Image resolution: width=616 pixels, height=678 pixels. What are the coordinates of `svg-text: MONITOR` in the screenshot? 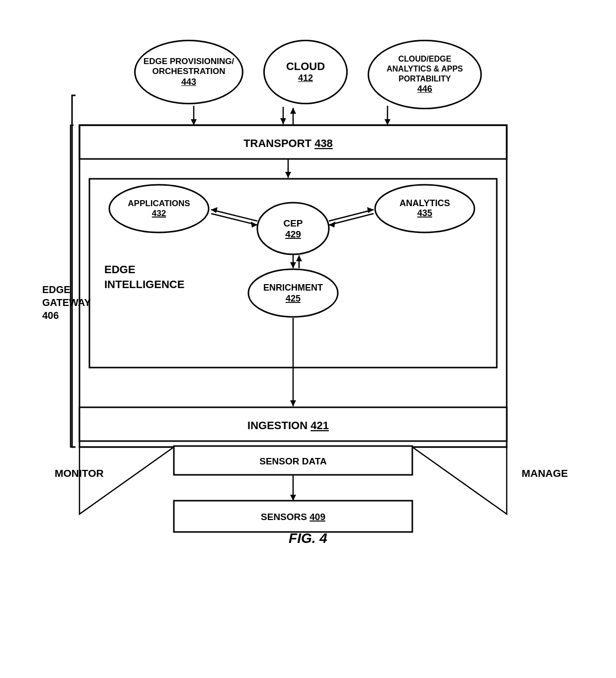 It's located at (79, 473).